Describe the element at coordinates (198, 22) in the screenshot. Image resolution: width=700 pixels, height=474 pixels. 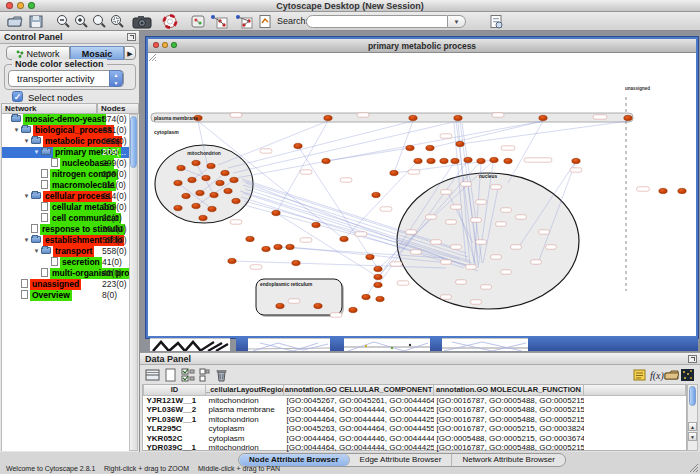
I see `vizmapper-icon` at that location.